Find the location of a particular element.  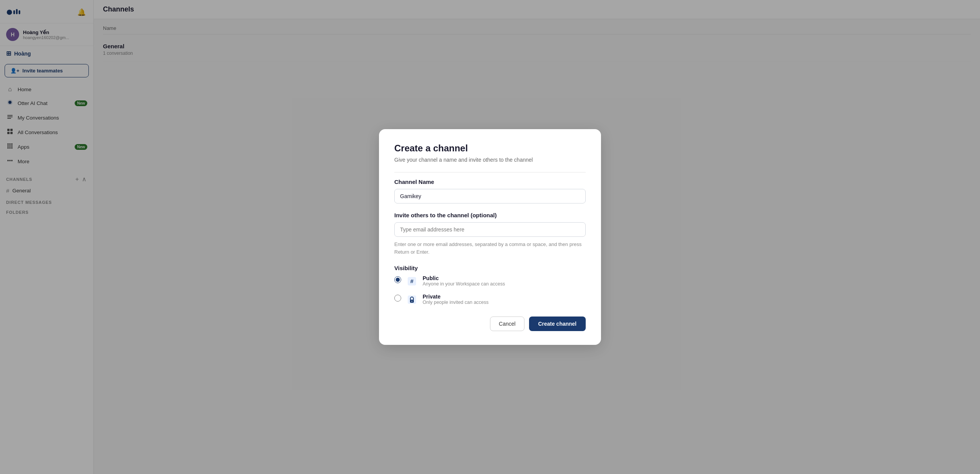

cancel-button: Cancel is located at coordinates (507, 324).